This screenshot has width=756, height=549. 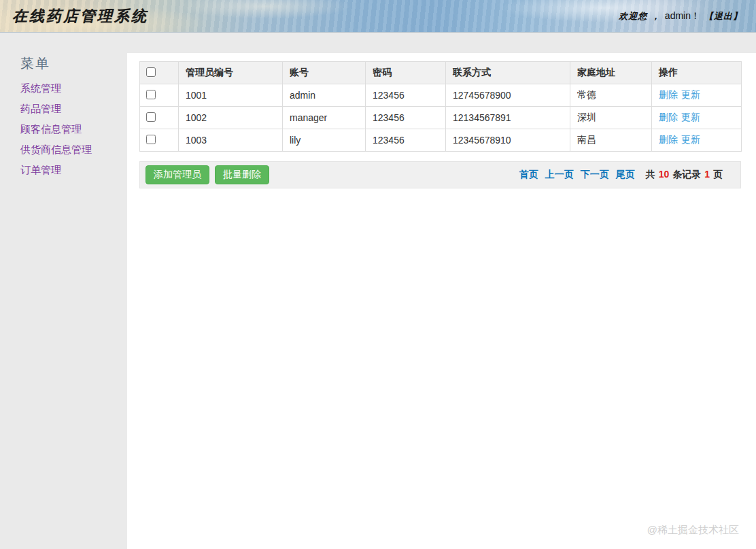 I want to click on table-row: 1001 admin 123456 12745678900 常德 删除更新, so click(x=441, y=95).